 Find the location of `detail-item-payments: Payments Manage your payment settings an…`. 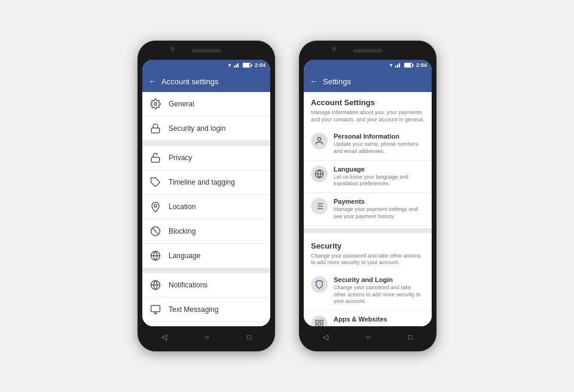

detail-item-payments: Payments Manage your payment settings an… is located at coordinates (368, 209).